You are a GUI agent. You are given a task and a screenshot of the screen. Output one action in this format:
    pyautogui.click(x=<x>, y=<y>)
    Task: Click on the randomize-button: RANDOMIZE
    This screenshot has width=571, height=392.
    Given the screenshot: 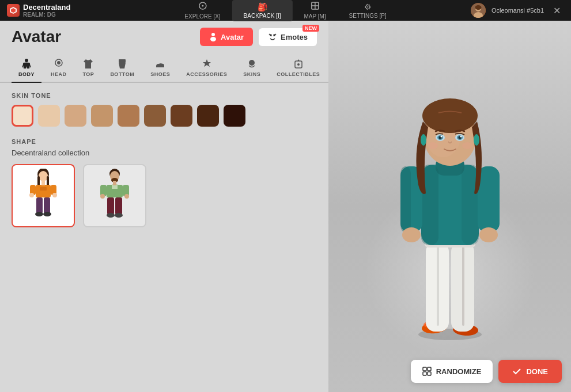 What is the action you would take?
    pyautogui.click(x=452, y=371)
    